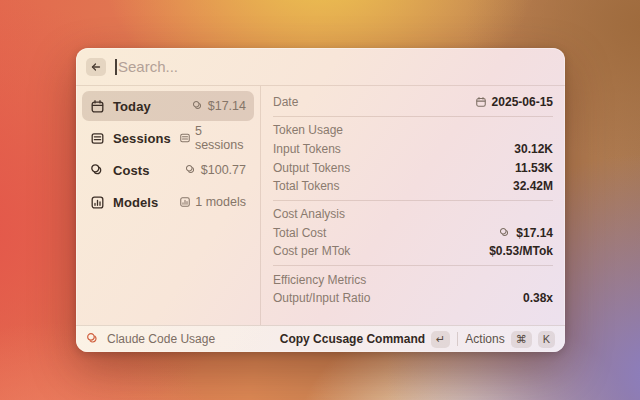 This screenshot has height=400, width=640. I want to click on primary-action-label: Copy Ccusage Command, so click(352, 339).